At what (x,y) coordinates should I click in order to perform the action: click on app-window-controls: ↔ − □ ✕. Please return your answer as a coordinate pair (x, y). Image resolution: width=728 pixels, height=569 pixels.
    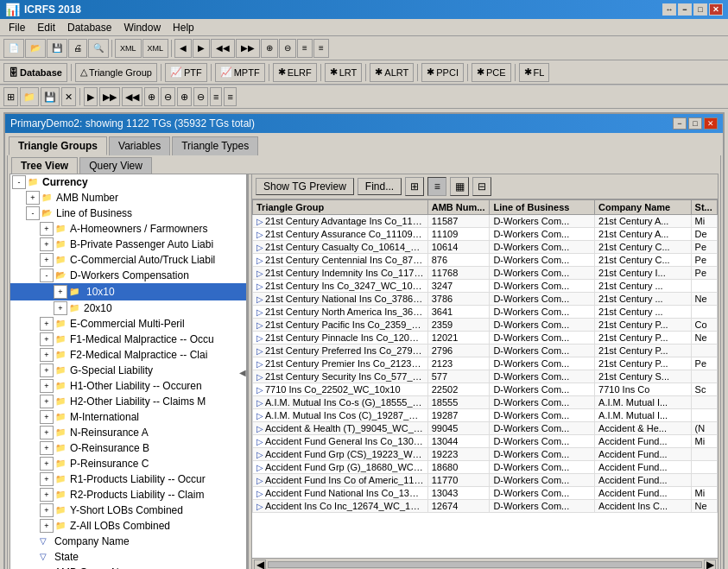
    Looking at the image, I should click on (693, 9).